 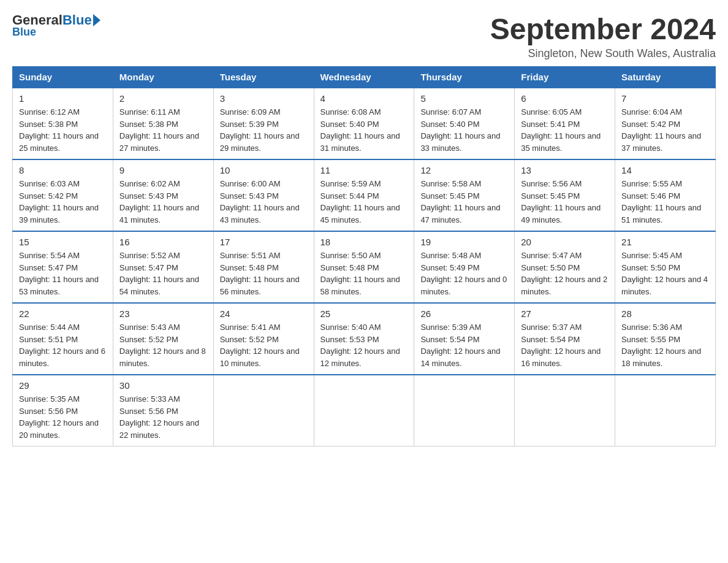 What do you see at coordinates (264, 170) in the screenshot?
I see `day-number: 10` at bounding box center [264, 170].